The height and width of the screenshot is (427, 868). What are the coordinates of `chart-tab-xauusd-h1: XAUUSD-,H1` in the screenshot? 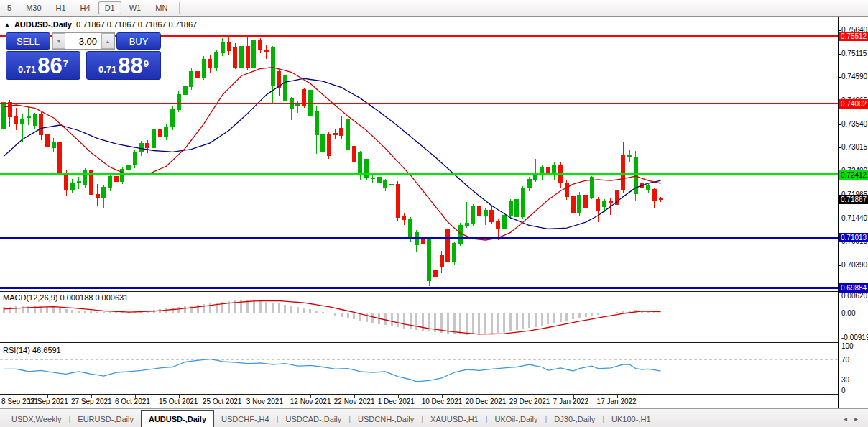 It's located at (454, 419).